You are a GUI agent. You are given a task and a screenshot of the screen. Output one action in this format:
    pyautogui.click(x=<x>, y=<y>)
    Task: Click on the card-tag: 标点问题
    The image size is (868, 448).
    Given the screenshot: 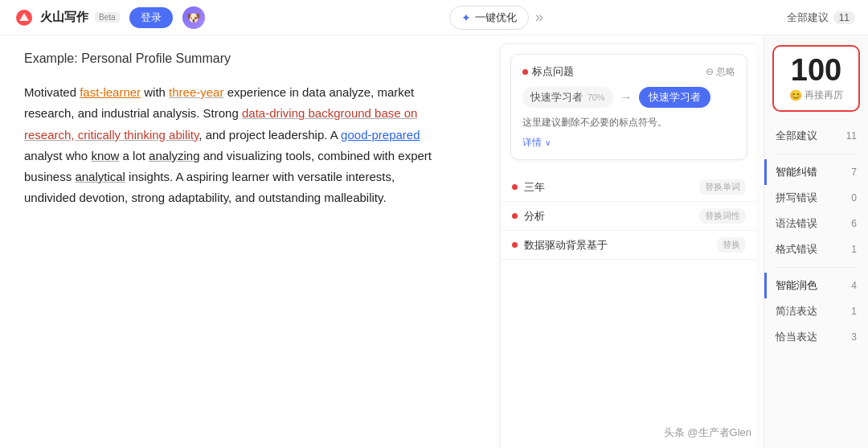 What is the action you would take?
    pyautogui.click(x=548, y=72)
    